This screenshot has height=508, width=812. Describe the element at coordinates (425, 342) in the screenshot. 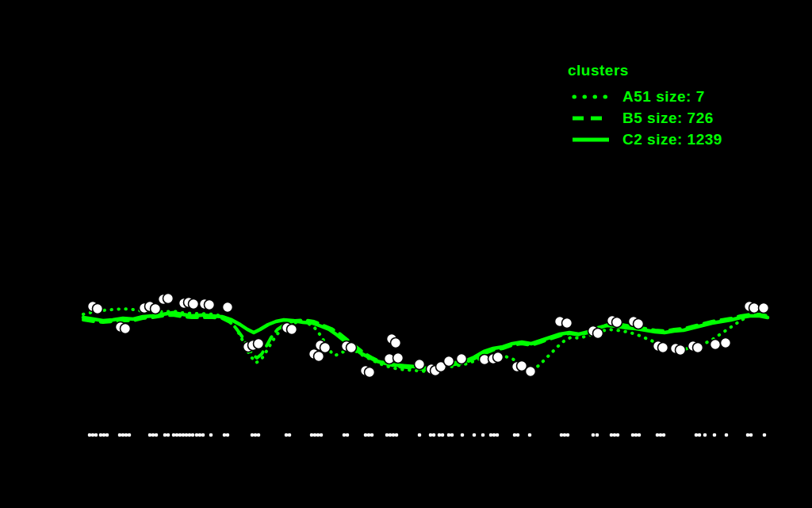

I see `series-line-b5` at that location.